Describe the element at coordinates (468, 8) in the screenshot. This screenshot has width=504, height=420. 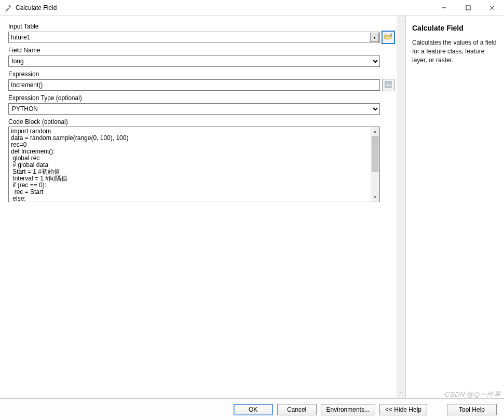
I see `maximize-button` at that location.